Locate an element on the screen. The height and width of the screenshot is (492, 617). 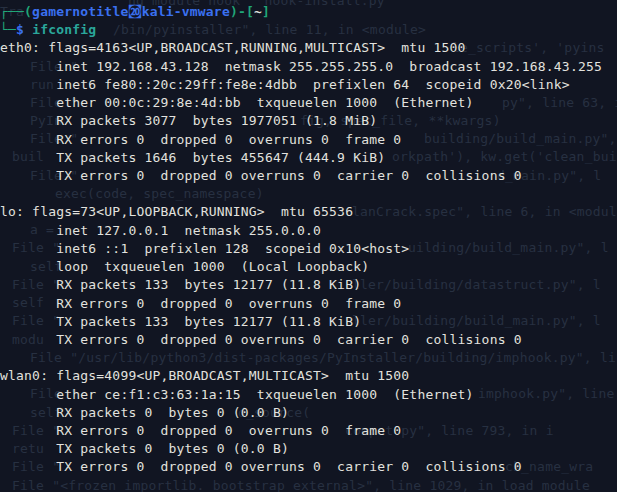
prompt-user-host: gamernotitle㉉kali-vmware is located at coordinates (131, 12).